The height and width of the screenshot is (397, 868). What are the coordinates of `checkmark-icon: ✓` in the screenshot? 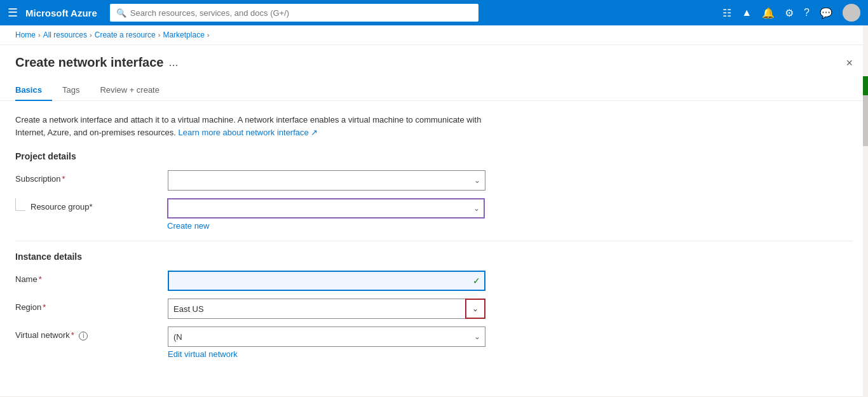 It's located at (477, 281).